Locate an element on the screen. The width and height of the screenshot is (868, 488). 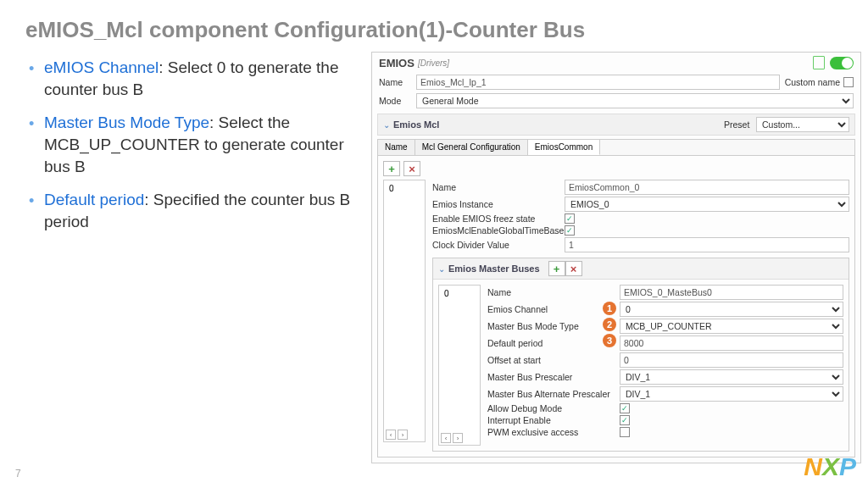
bus-offset-label: Offset at start is located at coordinates (551, 360).